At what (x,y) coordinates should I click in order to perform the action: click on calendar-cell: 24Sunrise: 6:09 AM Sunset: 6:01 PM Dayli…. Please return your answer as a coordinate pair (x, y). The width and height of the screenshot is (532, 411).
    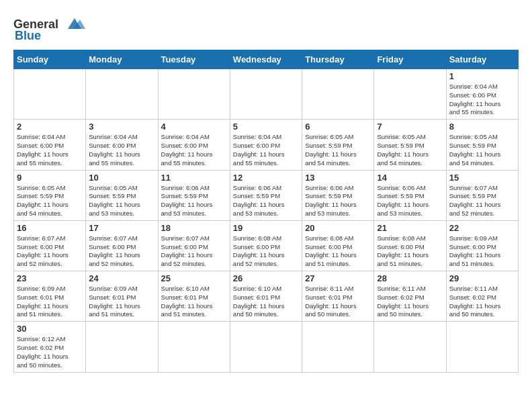
    Looking at the image, I should click on (122, 297).